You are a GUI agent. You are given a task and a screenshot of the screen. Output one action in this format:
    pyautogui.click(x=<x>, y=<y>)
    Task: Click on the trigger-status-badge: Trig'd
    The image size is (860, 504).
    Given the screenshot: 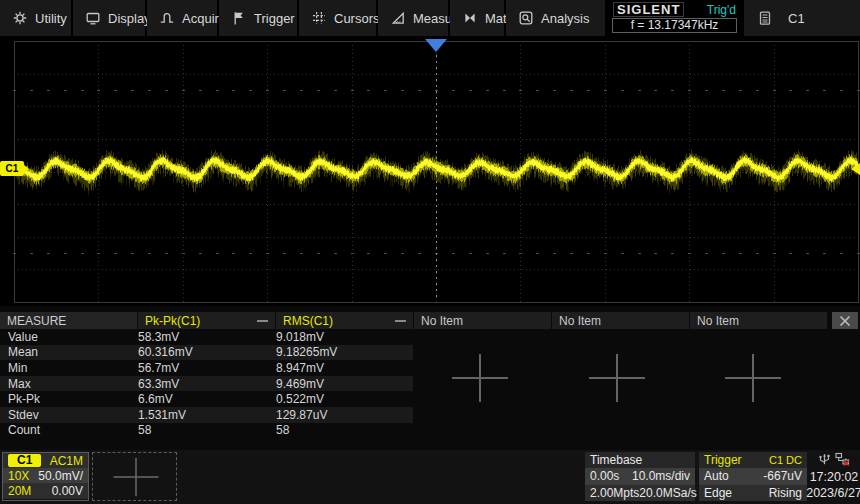 What is the action you would take?
    pyautogui.click(x=722, y=10)
    